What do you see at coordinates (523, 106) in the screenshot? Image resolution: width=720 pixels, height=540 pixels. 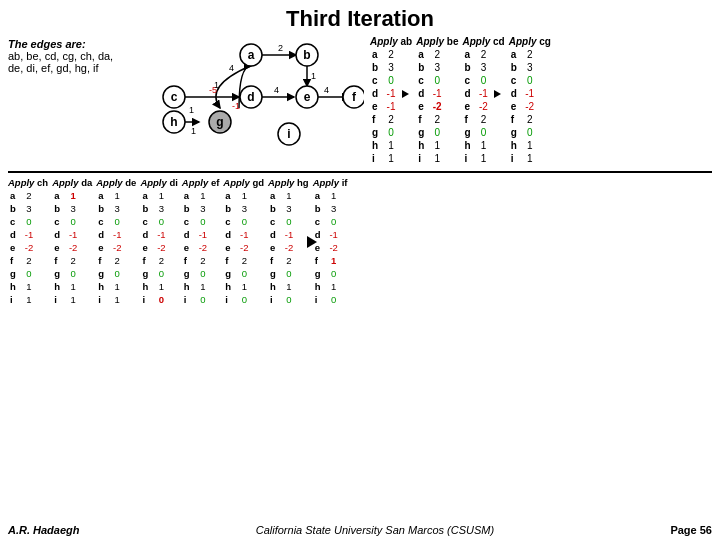 I see `apply-cg-values: a2 b3 c0 d-1 e-2 f2 g0 h1 i1` at bounding box center [523, 106].